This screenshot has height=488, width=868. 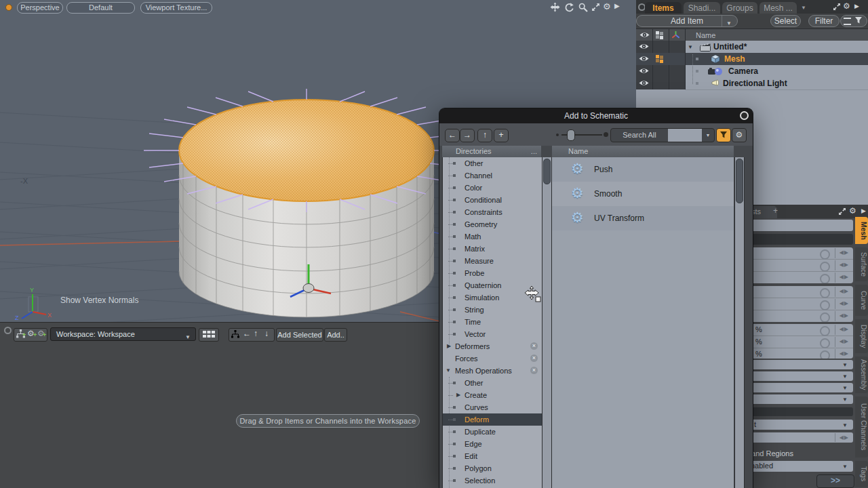 I want to click on directory-item: Constraints, so click(x=492, y=212).